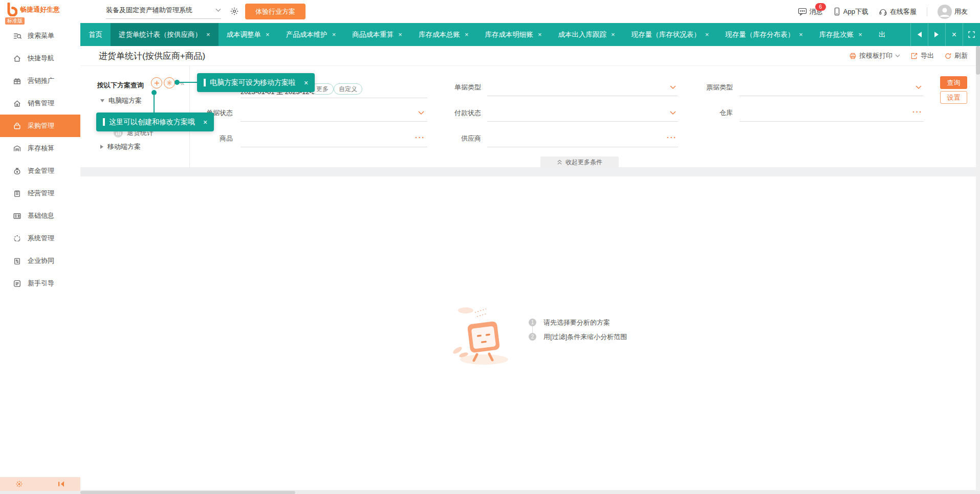 The width and height of the screenshot is (980, 494). What do you see at coordinates (40, 81) in the screenshot?
I see `sidebar-item-marketing: 营销推广` at bounding box center [40, 81].